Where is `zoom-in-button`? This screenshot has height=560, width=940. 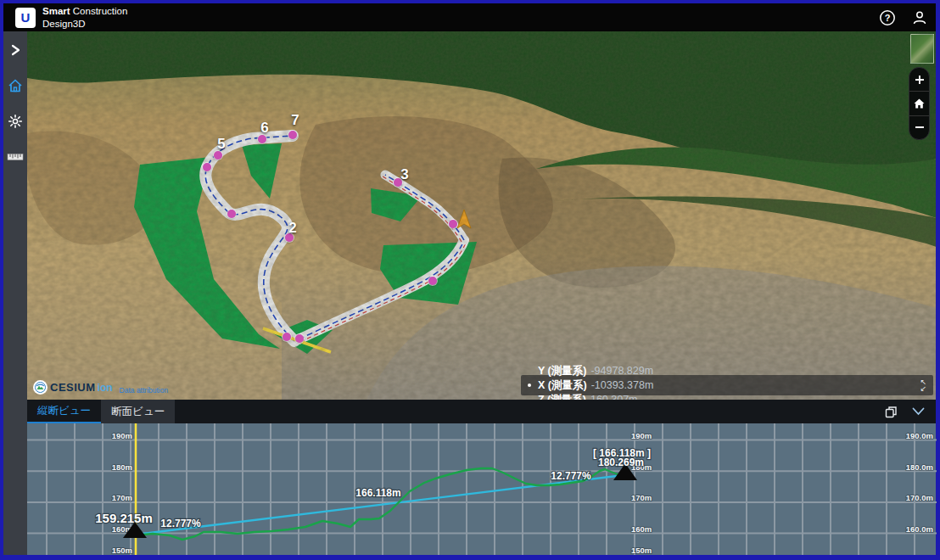
zoom-in-button is located at coordinates (920, 80).